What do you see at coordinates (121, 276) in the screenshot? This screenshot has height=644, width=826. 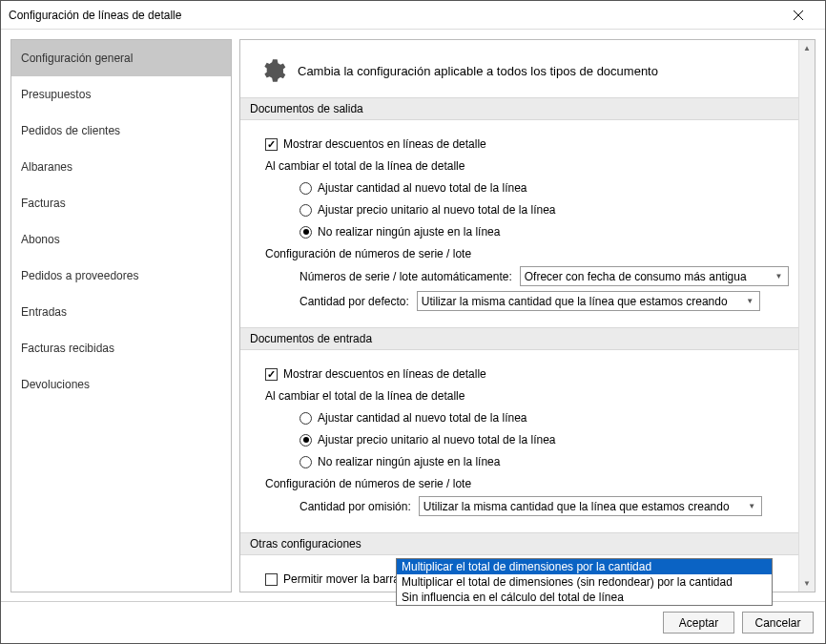 I see `sidebar-item-pedidos-proveedores: Pedidos a proveedores` at bounding box center [121, 276].